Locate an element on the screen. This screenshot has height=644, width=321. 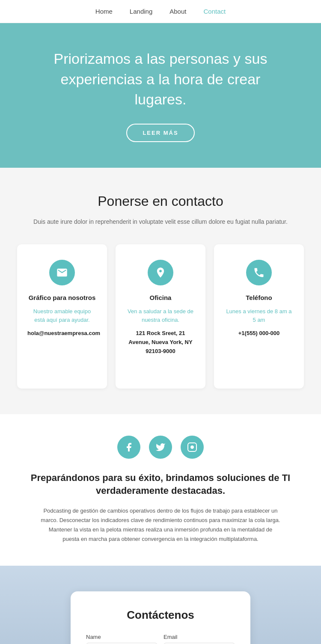
card-office-teal: Ven a saludar a la sede de nuestra ofici… is located at coordinates (160, 316).